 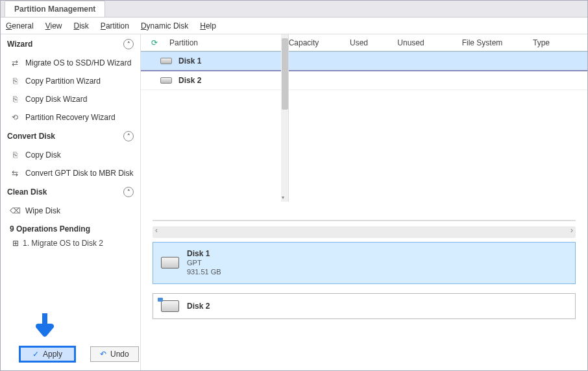 What do you see at coordinates (70, 211) in the screenshot?
I see `sidebar-item-wipe-disk: ⌫Wipe Disk` at bounding box center [70, 211].